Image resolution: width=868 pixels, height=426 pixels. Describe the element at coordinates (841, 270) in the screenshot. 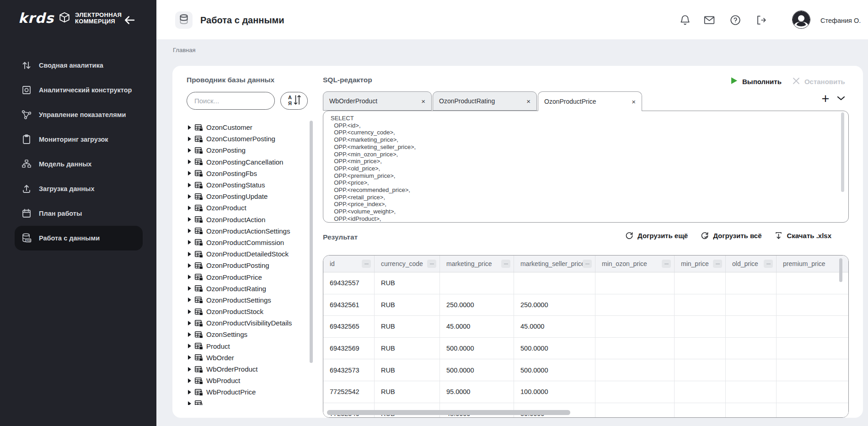

I see `table-vertical-scrollbar` at that location.